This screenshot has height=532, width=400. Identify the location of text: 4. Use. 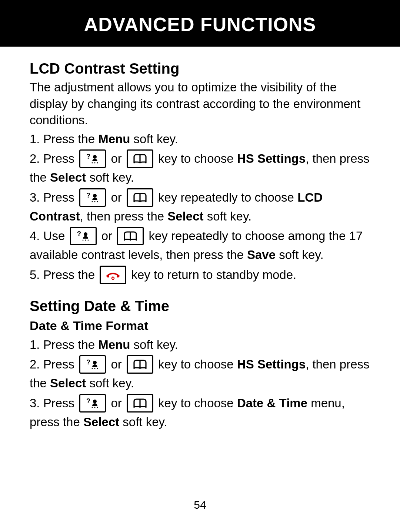
(49, 236).